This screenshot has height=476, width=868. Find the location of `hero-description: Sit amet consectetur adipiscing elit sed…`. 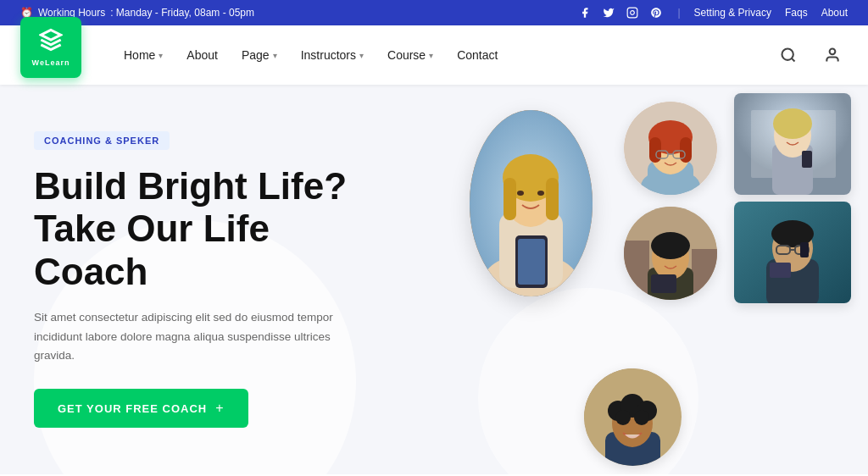

hero-description: Sit amet consectetur adipiscing elit sed… is located at coordinates (195, 337).